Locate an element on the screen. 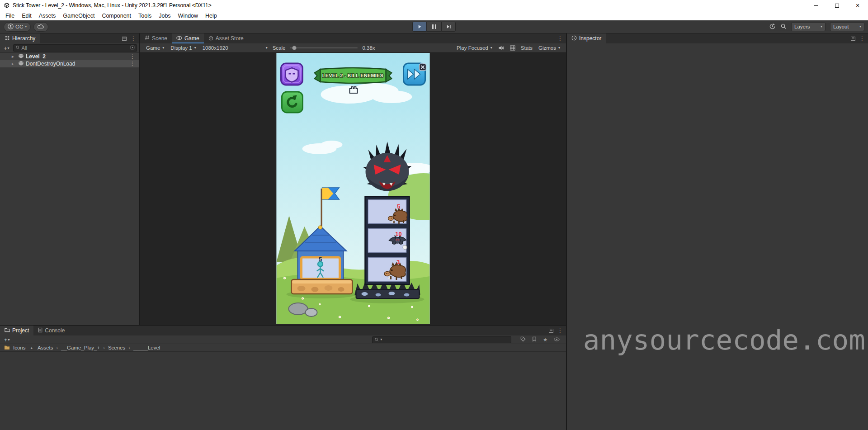 This screenshot has height=430, width=868. inspector-tabbar: Inspector ⋮ is located at coordinates (717, 38).